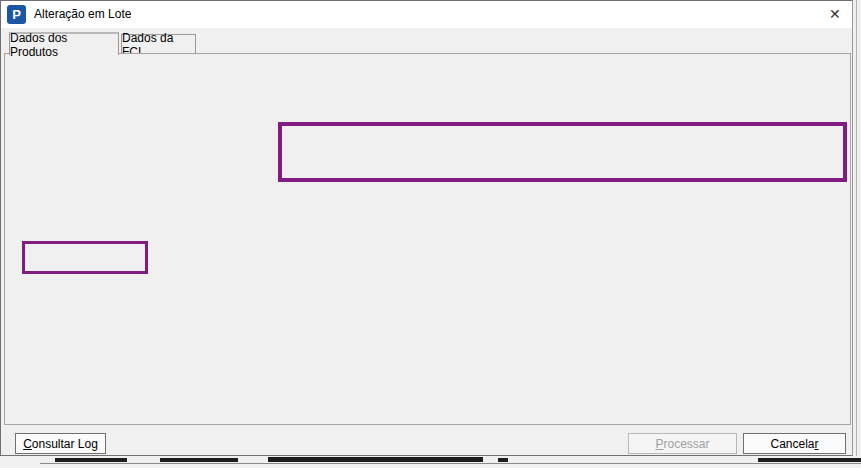 Image resolution: width=861 pixels, height=468 pixels. Describe the element at coordinates (856, 234) in the screenshot. I see `background-window-edge` at that location.